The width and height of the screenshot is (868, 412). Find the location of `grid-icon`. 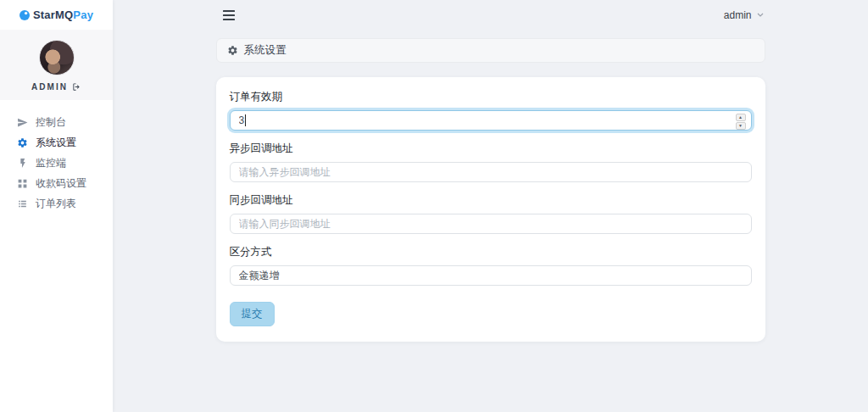

grid-icon is located at coordinates (22, 183).